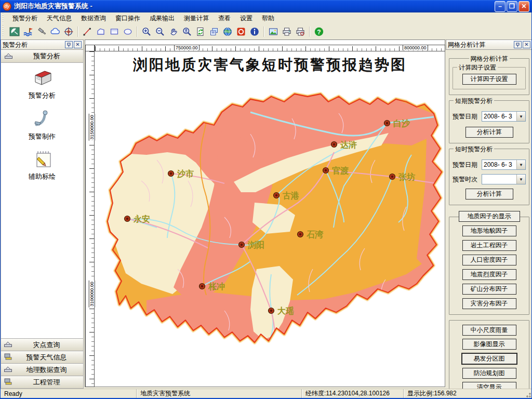 This screenshot has height=399, width=532. What do you see at coordinates (489, 216) in the screenshot?
I see `geo-factor-display-button: 地质因子的显示` at bounding box center [489, 216].